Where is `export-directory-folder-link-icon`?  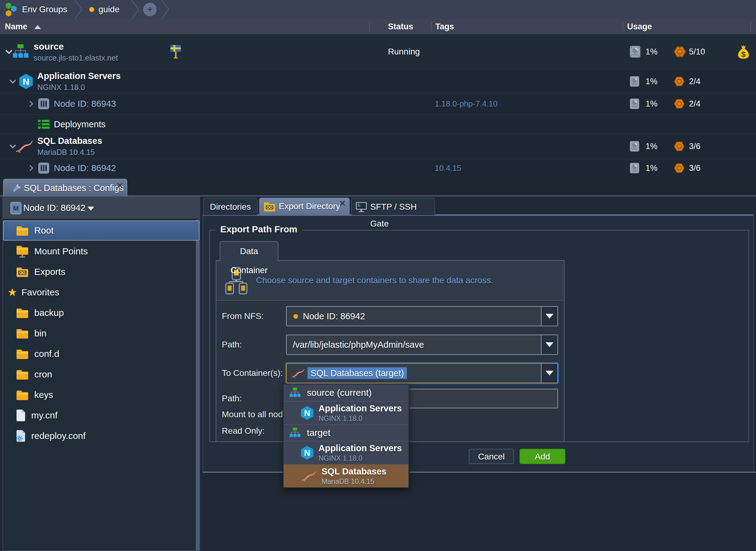
export-directory-folder-link-icon is located at coordinates (269, 206).